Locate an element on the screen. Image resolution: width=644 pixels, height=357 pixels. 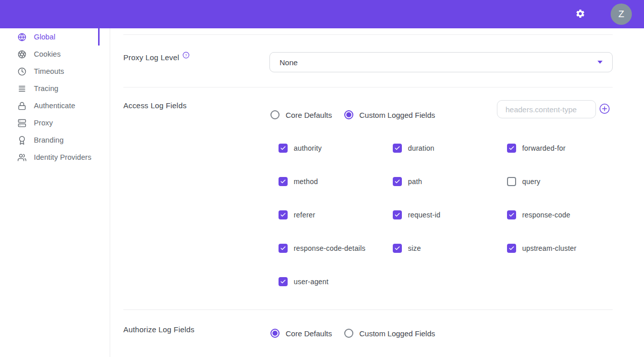
checkbox-label: user-agent is located at coordinates (311, 282).